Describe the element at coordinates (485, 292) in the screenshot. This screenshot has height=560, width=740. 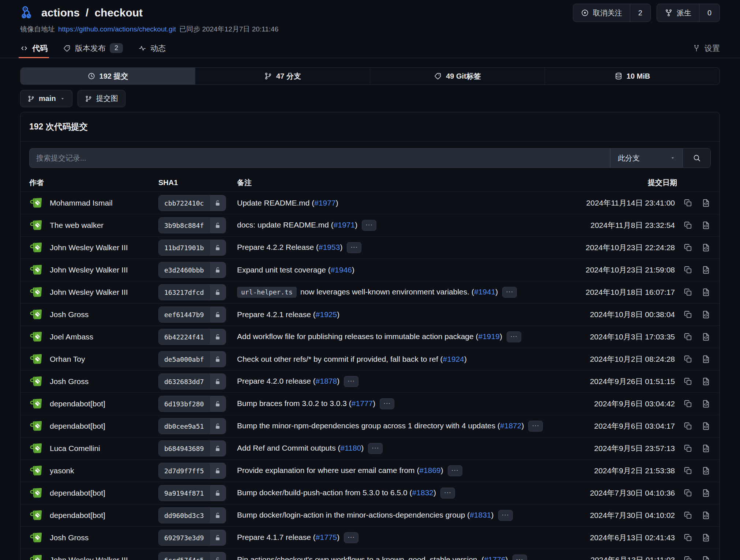
I see `issue-link: #1941` at that location.